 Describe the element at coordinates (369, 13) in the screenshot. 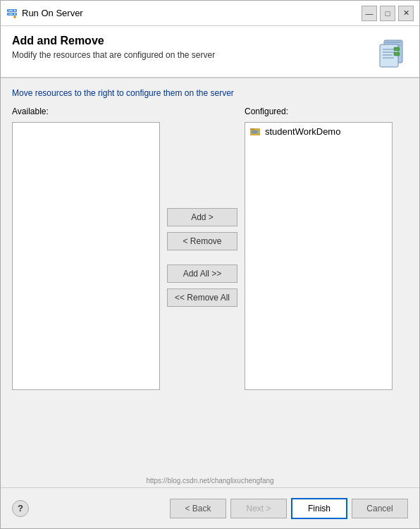

I see `minimize-button: —` at that location.